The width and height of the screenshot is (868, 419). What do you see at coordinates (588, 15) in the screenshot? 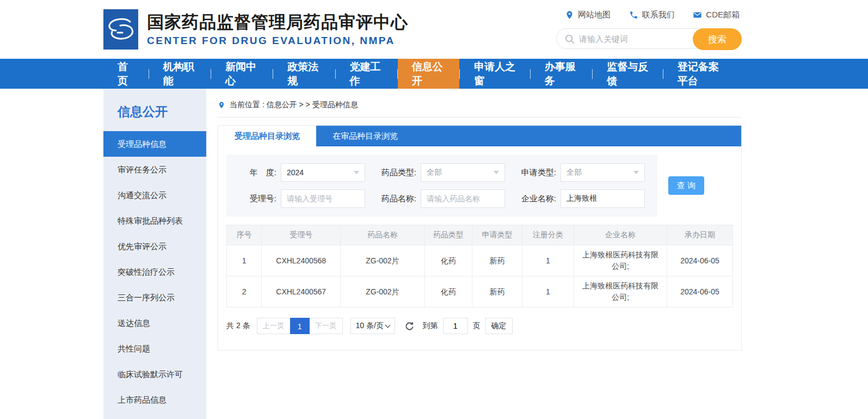
I see `quick-link: 网站地图` at bounding box center [588, 15].